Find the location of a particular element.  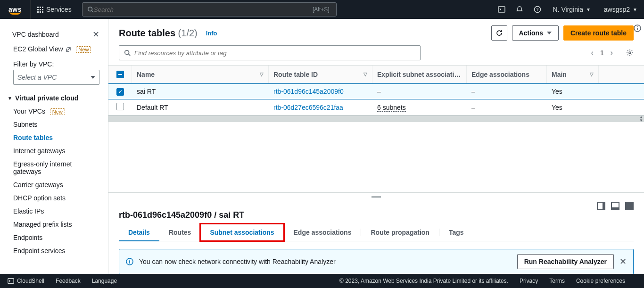

route-table-link: rtb-061d96c145a2009f0 is located at coordinates (321, 91).